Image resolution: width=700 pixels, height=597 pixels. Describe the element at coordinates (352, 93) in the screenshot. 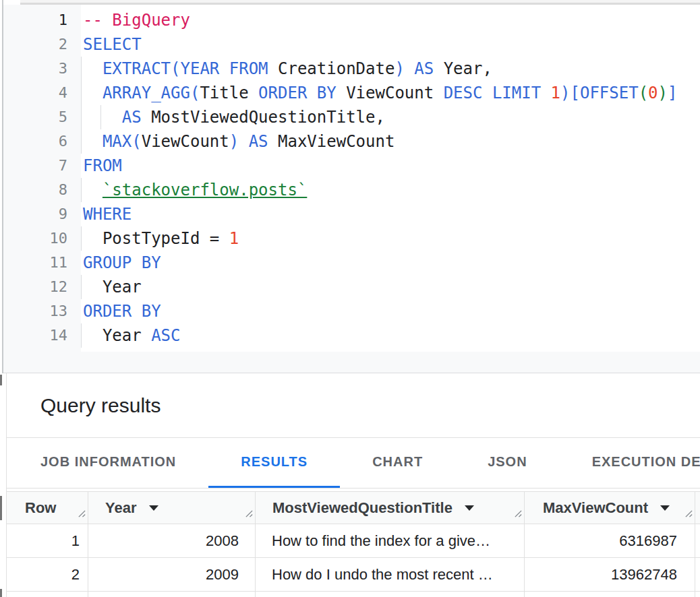

I see `code-line: 4 ARRAY_AGG(Title ORDER BY ViewCount DES…` at that location.